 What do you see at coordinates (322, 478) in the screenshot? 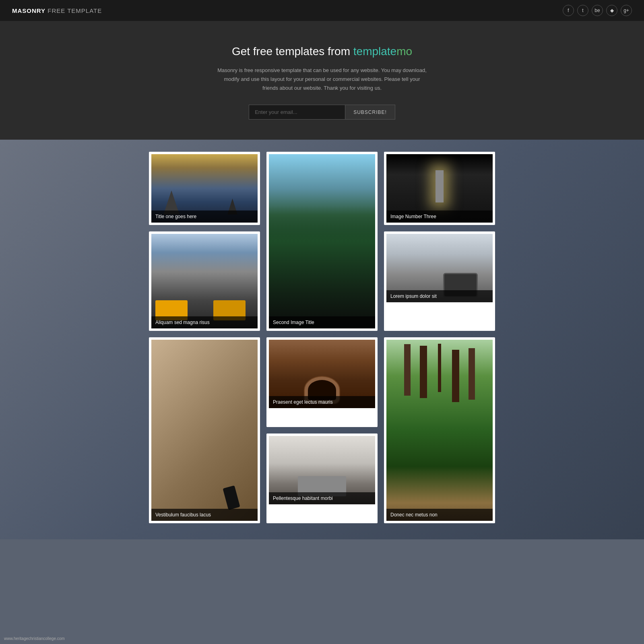
I see `card-9: Pellentesque habitant morbi` at bounding box center [322, 478].